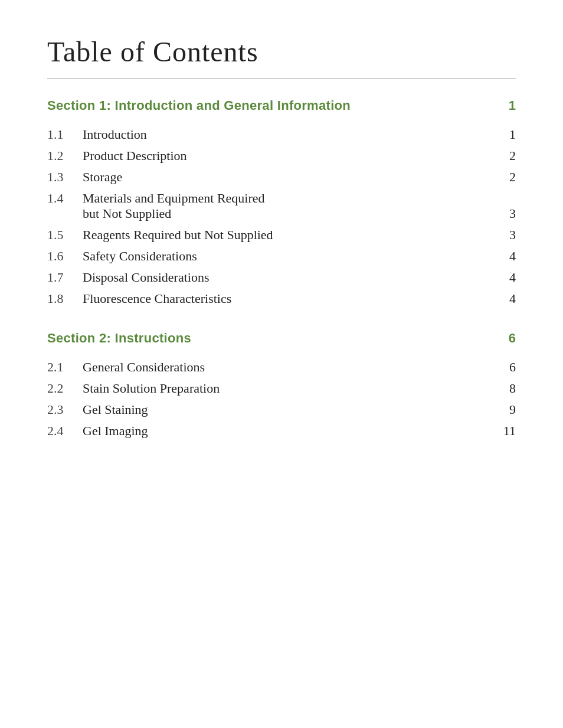  What do you see at coordinates (282, 389) in the screenshot?
I see `toc-row-2-2: 2.2 Stain Solution Preparation 8` at bounding box center [282, 389].